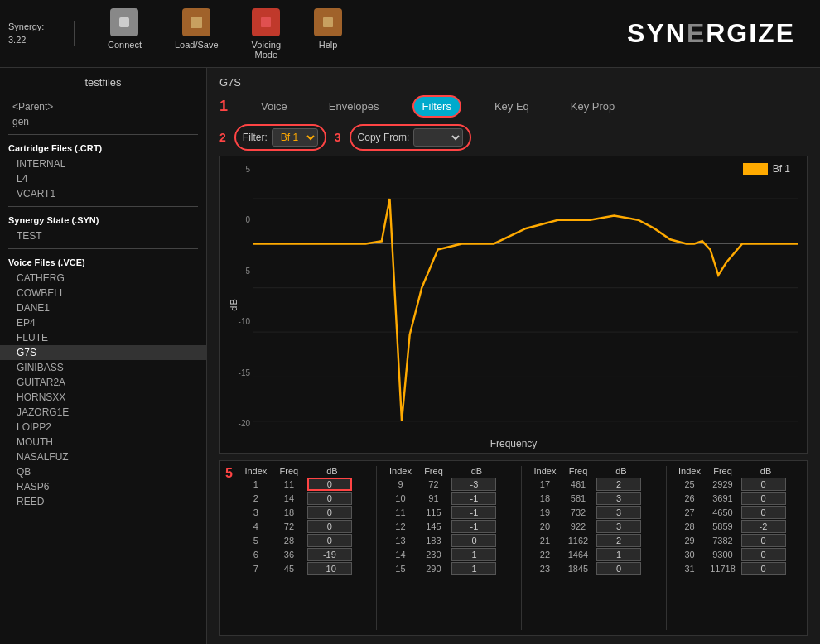 This screenshot has width=820, height=644. I want to click on sidebar-item-ginibass: GINIBASS, so click(103, 368).